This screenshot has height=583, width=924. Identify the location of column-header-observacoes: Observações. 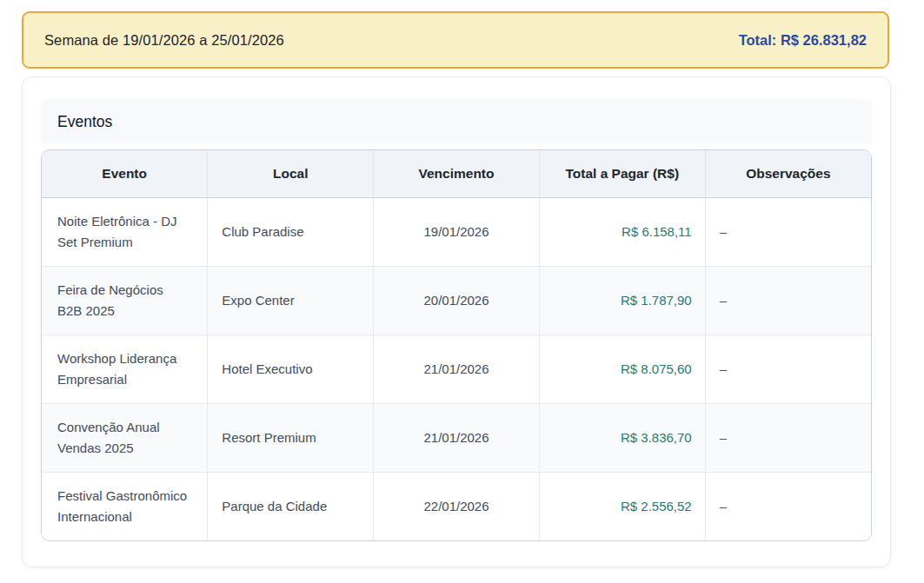
(788, 174).